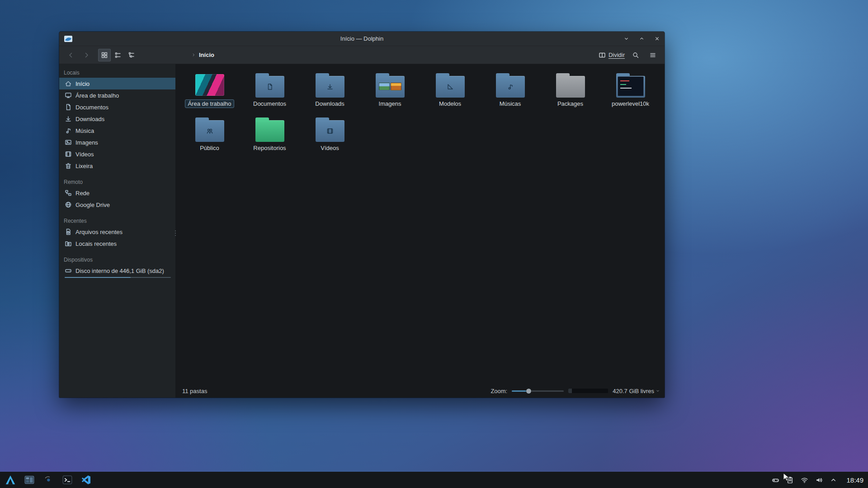 The image size is (868, 488). What do you see at coordinates (819, 480) in the screenshot?
I see `tray-volume-icon` at bounding box center [819, 480].